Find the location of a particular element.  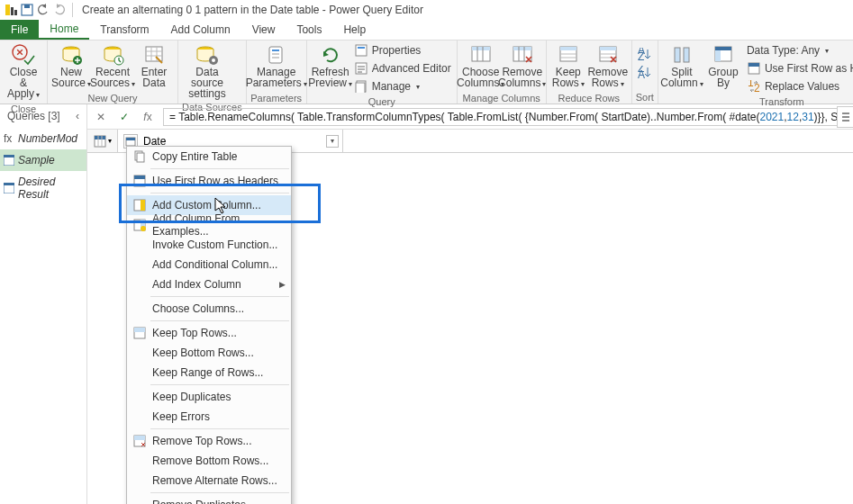

tab-home: Home is located at coordinates (64, 30).